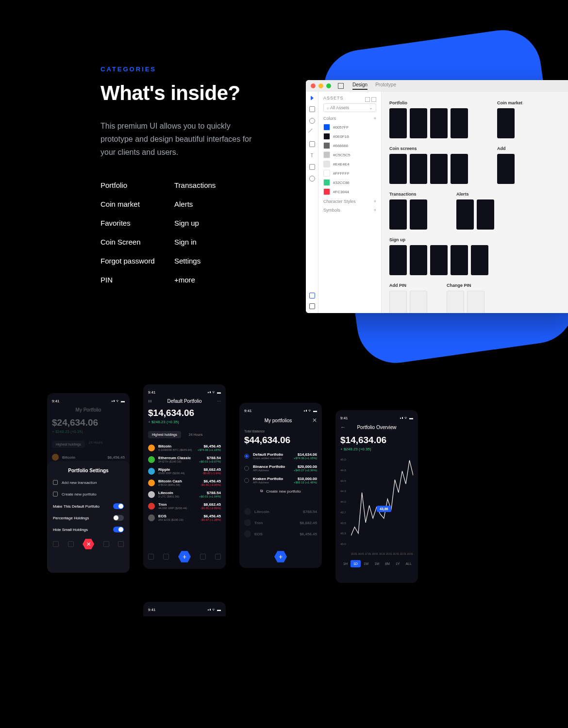 Image resolution: width=568 pixels, height=728 pixels. What do you see at coordinates (312, 155) in the screenshot?
I see `text-tool-icon: T` at bounding box center [312, 155].